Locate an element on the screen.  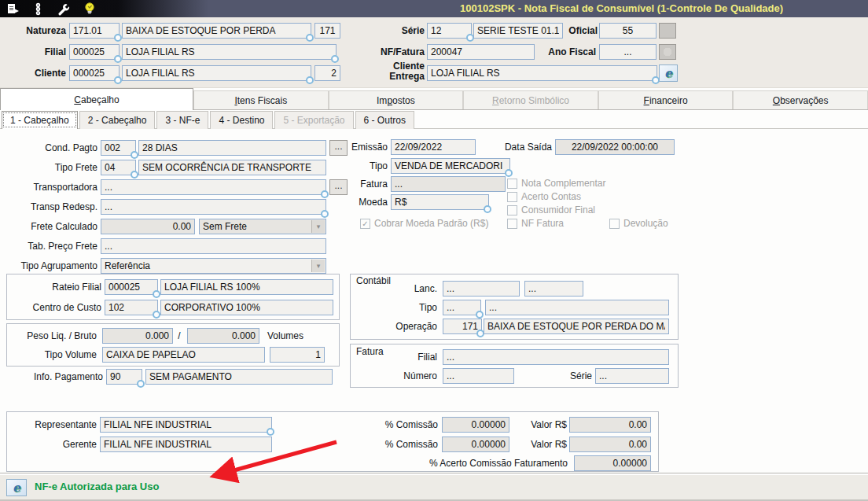
filial-desc-field: LOJA FILIAL RS is located at coordinates (230, 52).